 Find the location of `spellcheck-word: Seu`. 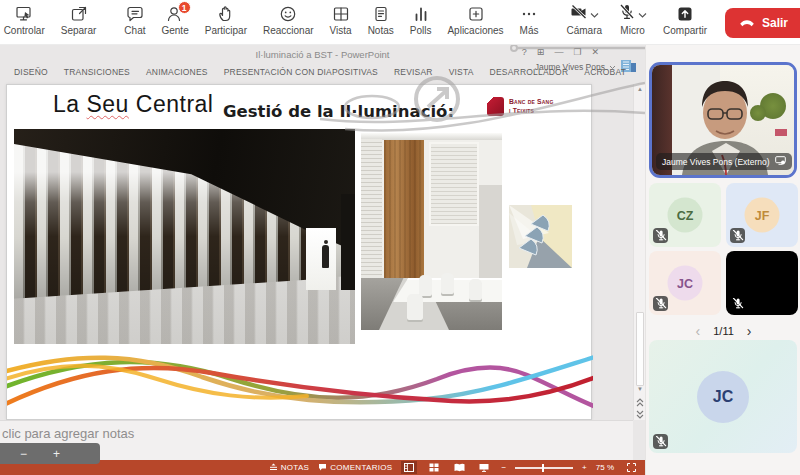

spellcheck-word: Seu is located at coordinates (107, 104).